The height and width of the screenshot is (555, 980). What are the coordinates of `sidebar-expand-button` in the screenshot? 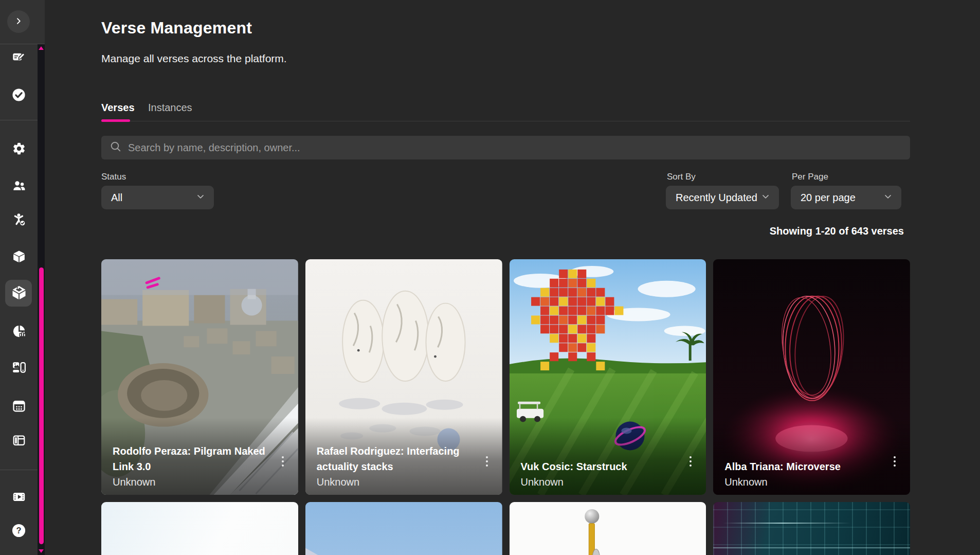 It's located at (19, 22).